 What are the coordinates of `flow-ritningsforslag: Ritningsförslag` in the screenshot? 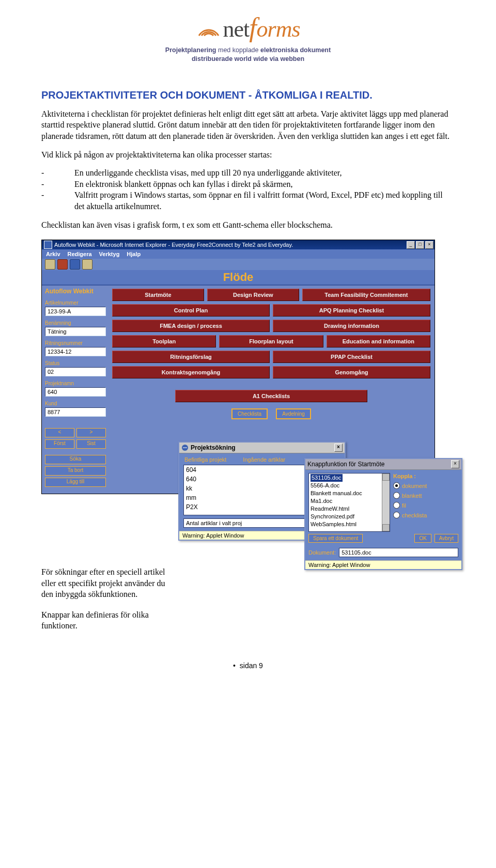 It's located at (191, 357).